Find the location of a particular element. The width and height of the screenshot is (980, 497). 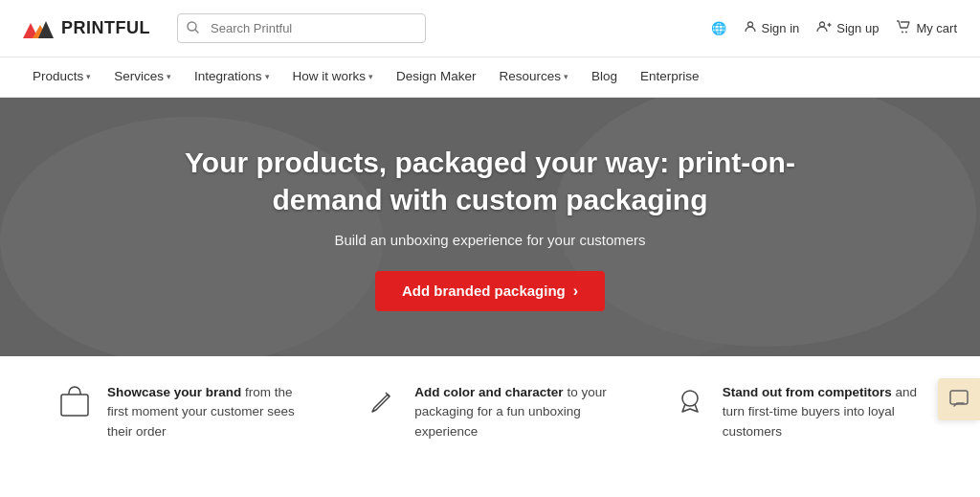

search-bar is located at coordinates (301, 29).